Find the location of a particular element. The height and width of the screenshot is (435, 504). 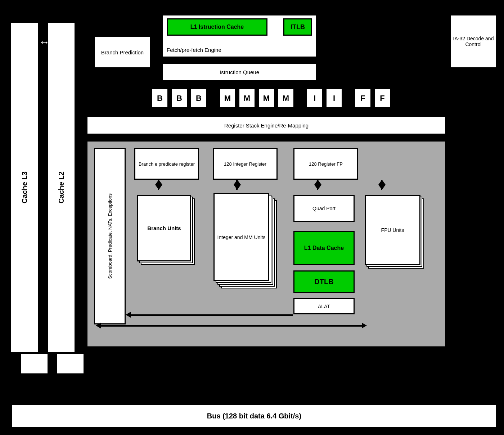

register-stack-engine: Register Stack Engine/Re-Mapping is located at coordinates (266, 125).